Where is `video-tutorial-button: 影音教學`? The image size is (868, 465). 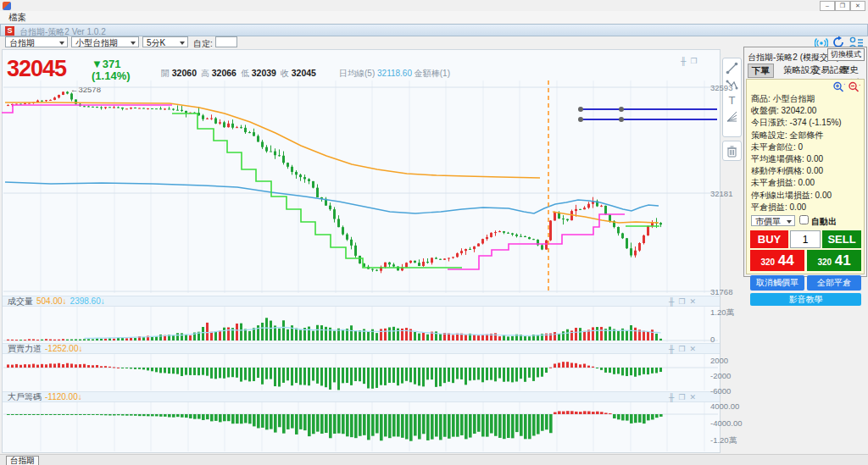 video-tutorial-button: 影音教學 is located at coordinates (805, 300).